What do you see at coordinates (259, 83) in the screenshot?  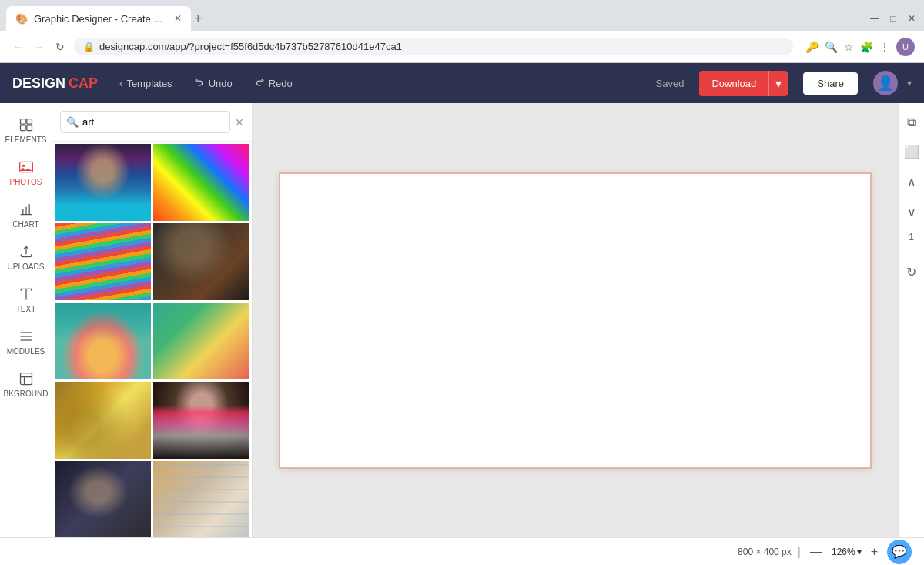 I see `redo-icon` at bounding box center [259, 83].